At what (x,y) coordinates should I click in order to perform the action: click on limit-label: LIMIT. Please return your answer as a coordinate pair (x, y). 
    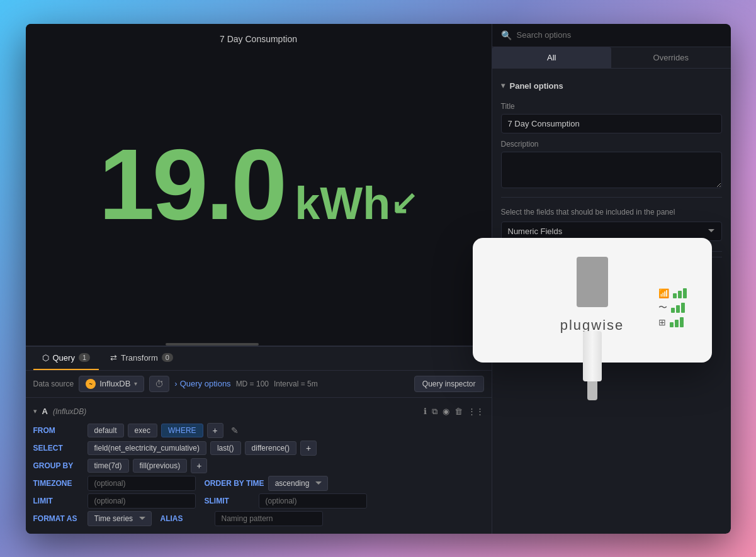
    Looking at the image, I should click on (59, 501).